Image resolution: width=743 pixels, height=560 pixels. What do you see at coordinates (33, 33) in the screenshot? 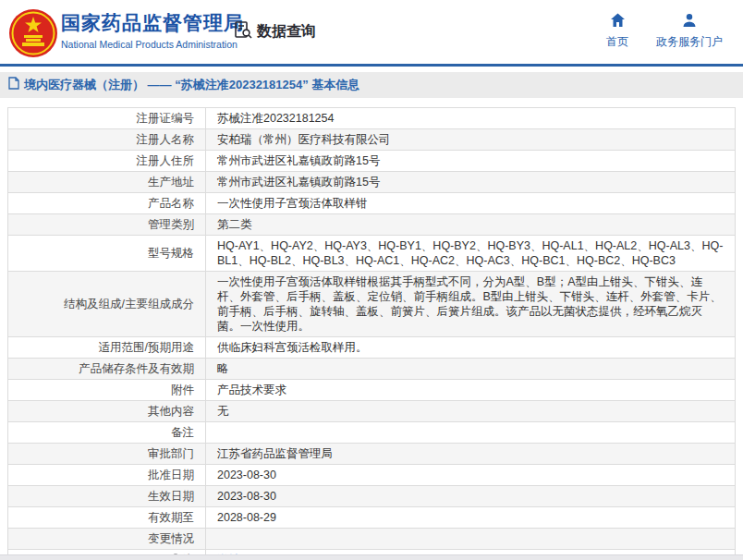
I see `national-emblem-logo` at bounding box center [33, 33].